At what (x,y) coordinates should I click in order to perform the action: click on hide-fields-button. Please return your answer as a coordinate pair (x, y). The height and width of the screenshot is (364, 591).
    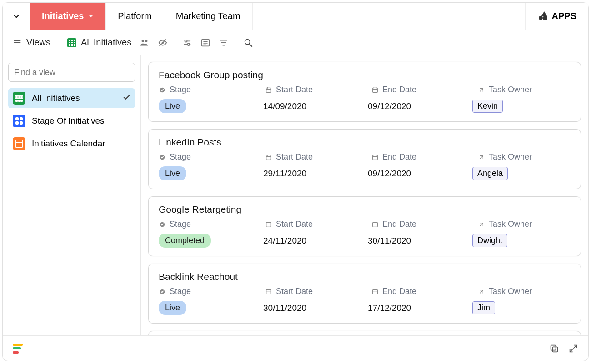
    Looking at the image, I should click on (163, 43).